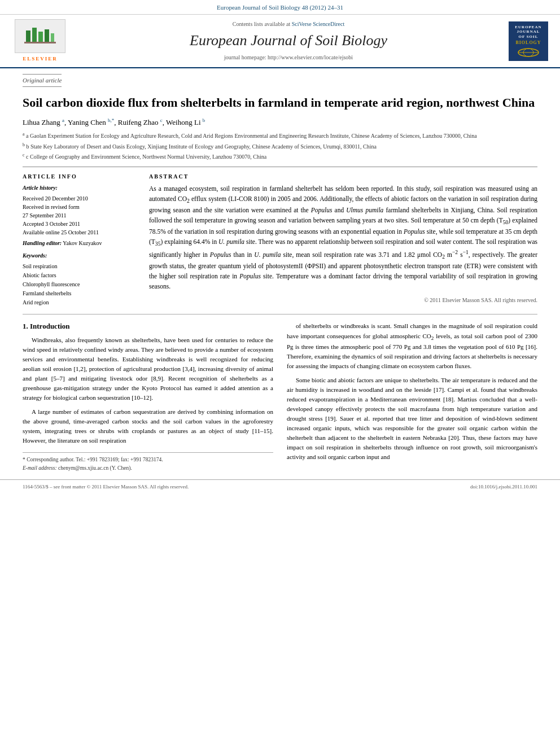 The width and height of the screenshot is (560, 747). I want to click on accepted-date: Accepted 3 October 2011, so click(79, 224).